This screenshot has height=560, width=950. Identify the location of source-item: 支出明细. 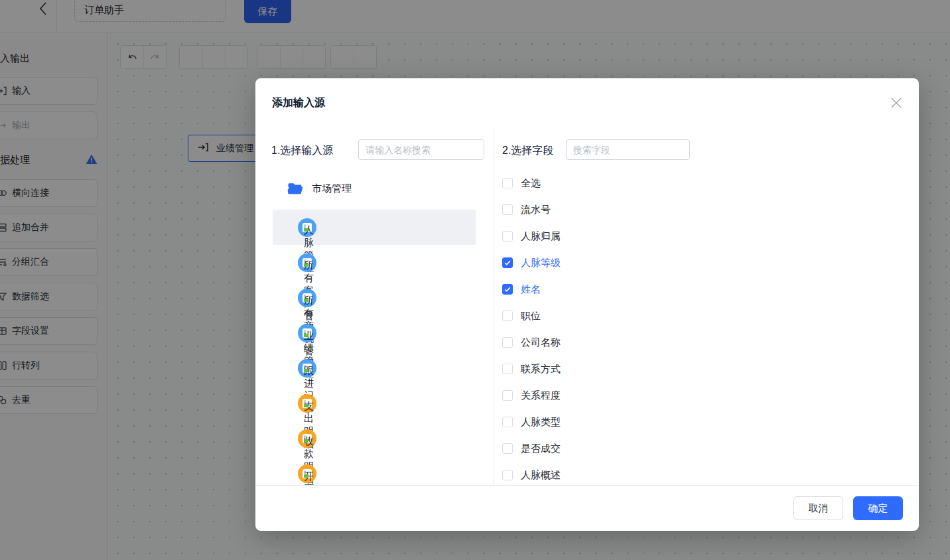
(374, 403).